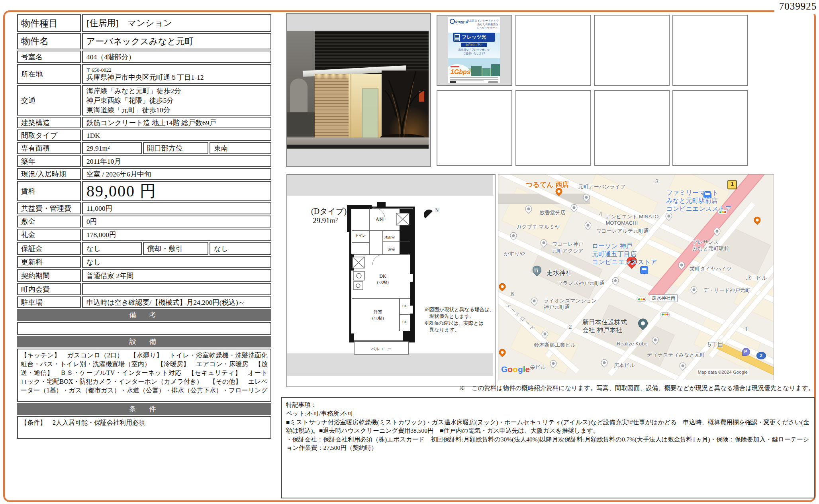 This screenshot has height=504, width=819. What do you see at coordinates (474, 67) in the screenshot?
I see `flyer-photo: 1Gbps` at bounding box center [474, 67].